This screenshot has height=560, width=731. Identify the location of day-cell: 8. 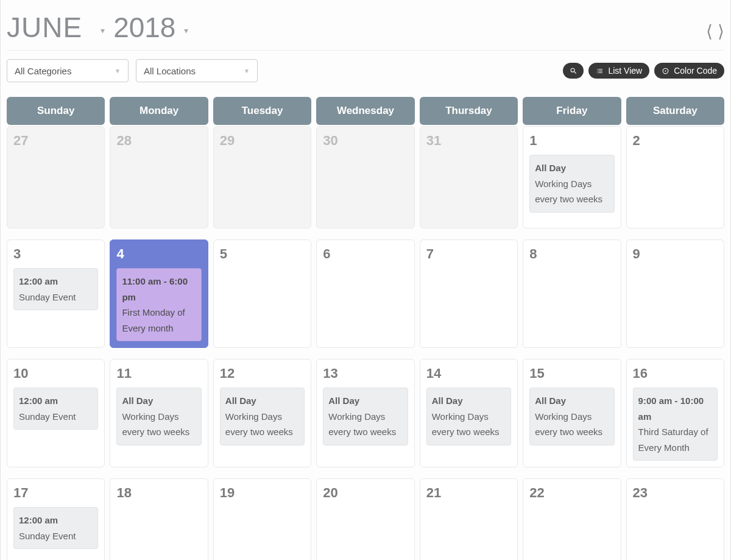
(571, 294).